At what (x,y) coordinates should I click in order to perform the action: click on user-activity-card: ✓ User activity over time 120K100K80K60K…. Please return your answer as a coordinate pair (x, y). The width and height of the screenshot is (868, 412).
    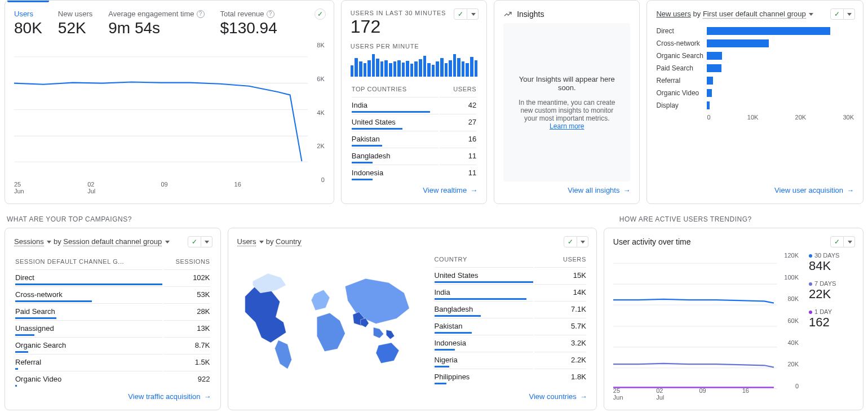
    Looking at the image, I should click on (734, 319).